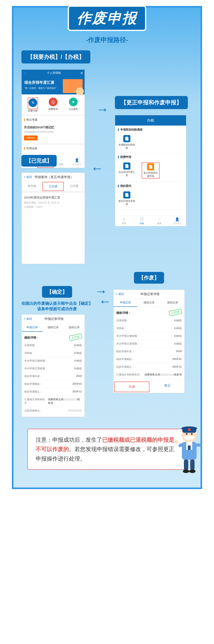  I want to click on topbar-avatar-icon: 👤, so click(25, 73).